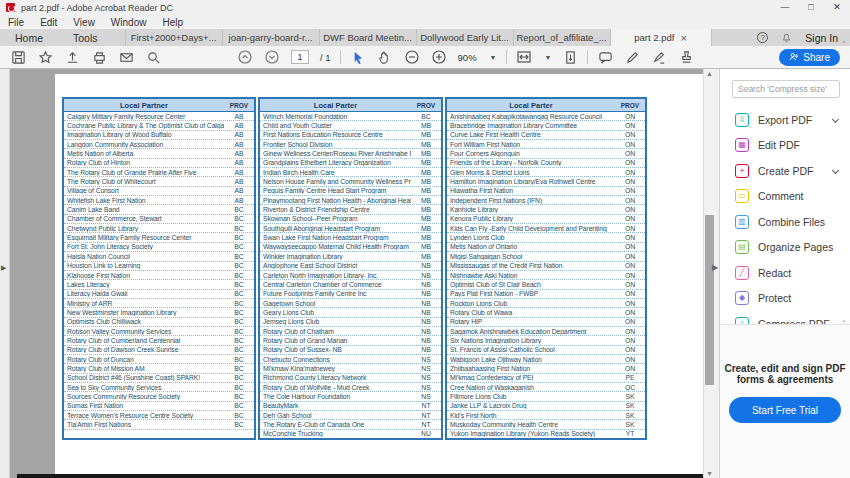 Image resolution: width=850 pixels, height=478 pixels. Describe the element at coordinates (605, 57) in the screenshot. I see `comment-tool-icon` at that location.